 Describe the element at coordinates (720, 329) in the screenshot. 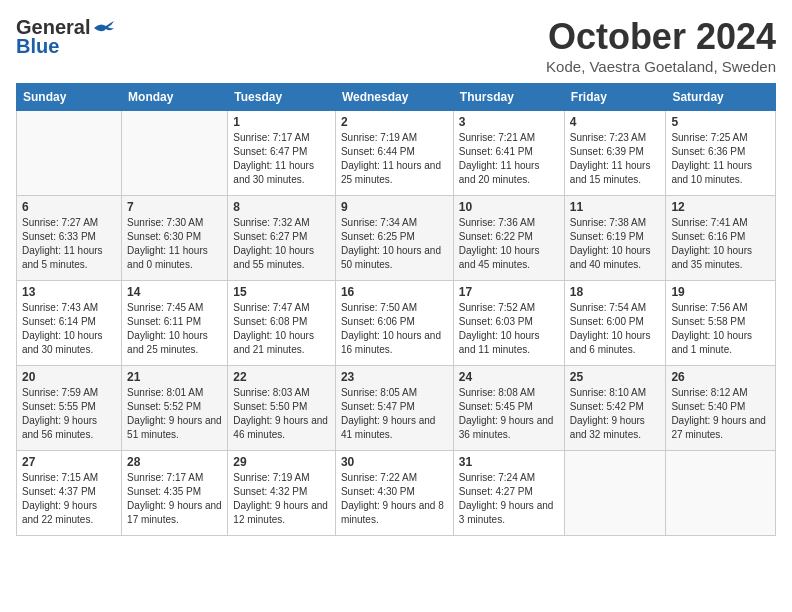

I see `day-info: Sunrise: 7:56 AMSunset: 5:58 PMDaylight:…` at that location.